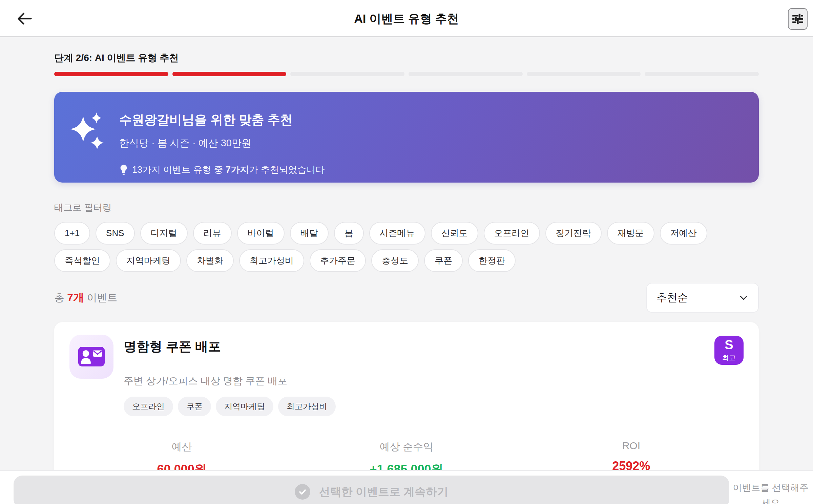 This screenshot has width=813, height=504. I want to click on filter-tag: SNS, so click(115, 233).